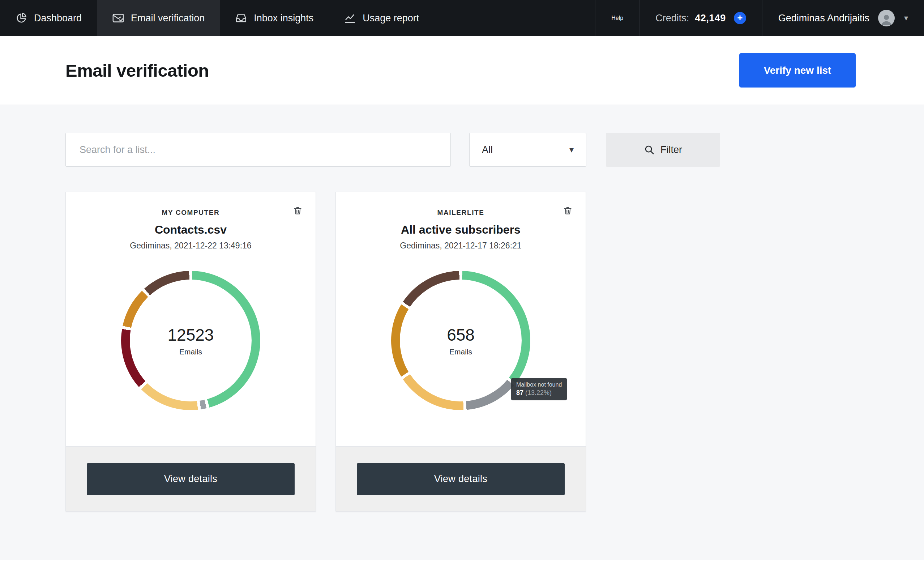 This screenshot has width=924, height=562. I want to click on filter-button-label: Filter, so click(671, 150).